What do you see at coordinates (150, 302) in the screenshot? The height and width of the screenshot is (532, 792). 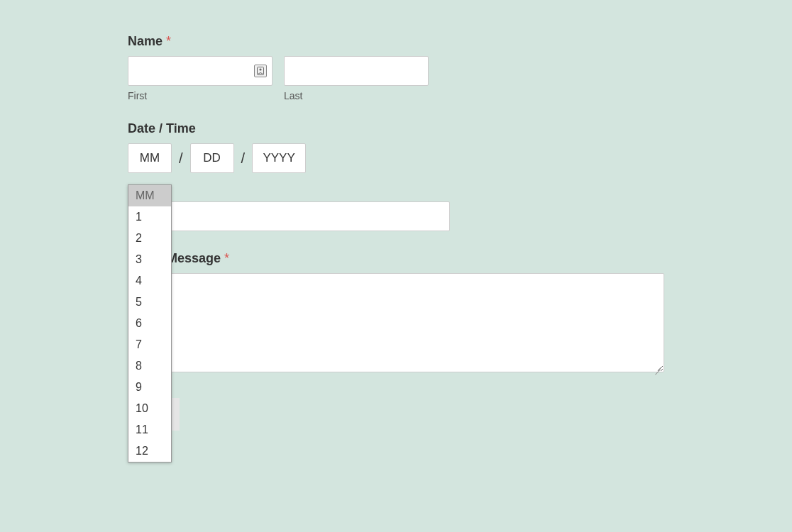 I see `month-option: 5` at bounding box center [150, 302].